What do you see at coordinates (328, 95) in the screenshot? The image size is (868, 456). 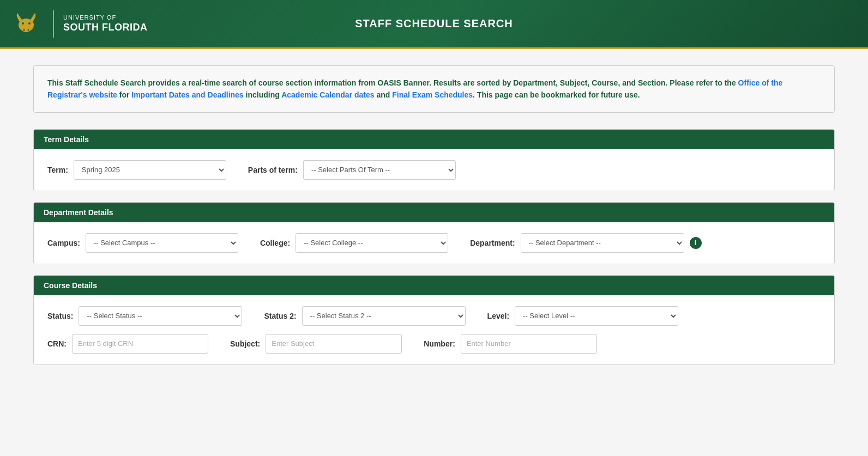 I see `academic-calendar-link: Academic Calendar dates` at bounding box center [328, 95].